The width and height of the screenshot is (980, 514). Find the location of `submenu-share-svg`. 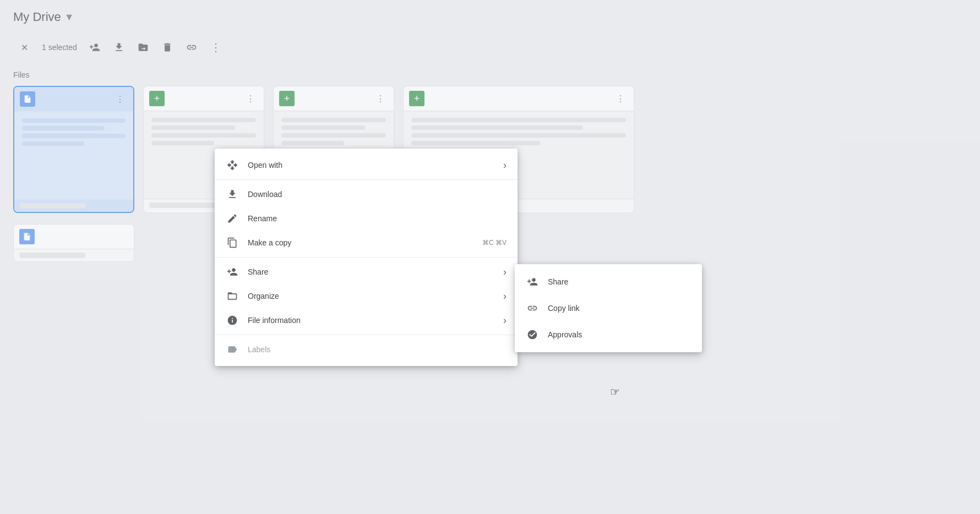

submenu-share-svg is located at coordinates (532, 282).